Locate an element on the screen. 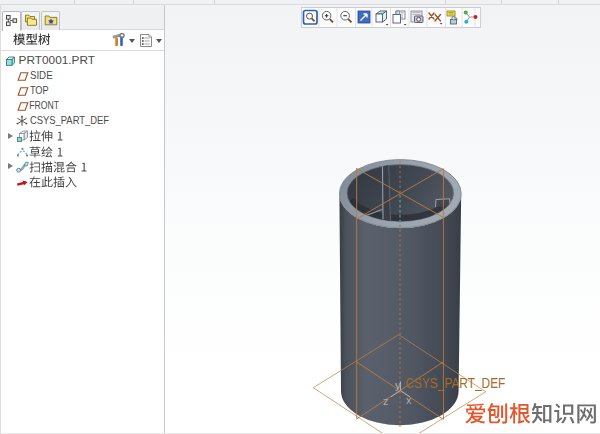 The image size is (600, 434). svg-text: z is located at coordinates (386, 401).